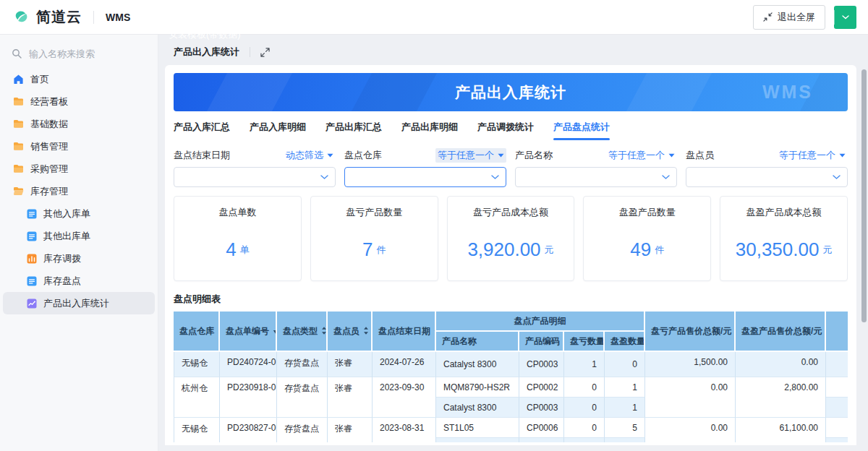 This screenshot has height=451, width=868. I want to click on cell-warehouse: 无锡仓, so click(197, 364).